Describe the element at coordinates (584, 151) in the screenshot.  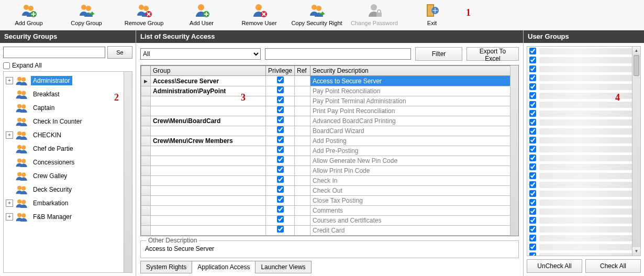
I see `user-groups-list` at that location.